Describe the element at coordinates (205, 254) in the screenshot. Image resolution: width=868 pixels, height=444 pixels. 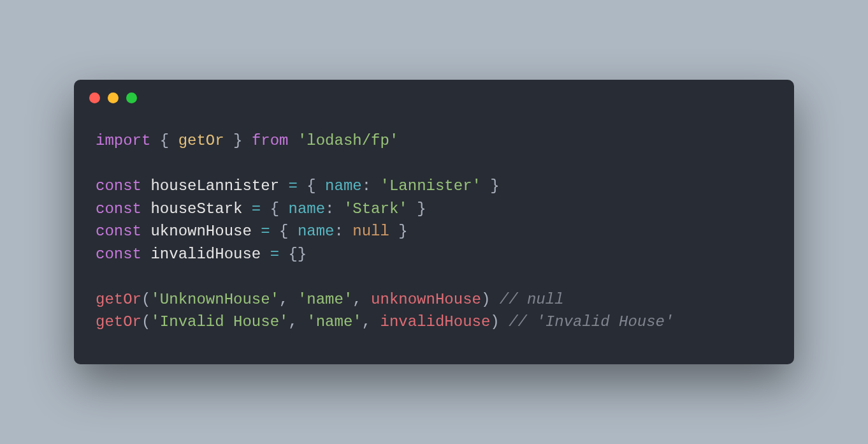
I see `token-white: invalidHouse` at that location.